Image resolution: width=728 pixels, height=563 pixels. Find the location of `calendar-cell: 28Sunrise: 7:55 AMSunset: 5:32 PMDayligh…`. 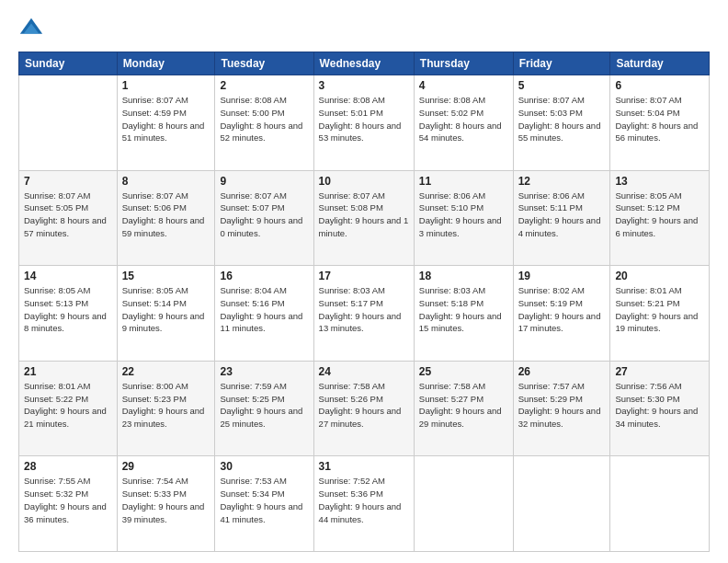

calendar-cell: 28Sunrise: 7:55 AMSunset: 5:32 PMDayligh… is located at coordinates (68, 504).